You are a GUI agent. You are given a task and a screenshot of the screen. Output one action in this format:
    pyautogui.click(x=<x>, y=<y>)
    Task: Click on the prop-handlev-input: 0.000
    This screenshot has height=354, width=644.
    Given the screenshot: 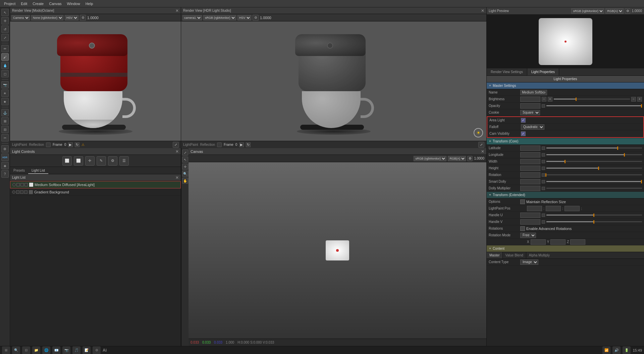 What is the action you would take?
    pyautogui.click(x=530, y=222)
    